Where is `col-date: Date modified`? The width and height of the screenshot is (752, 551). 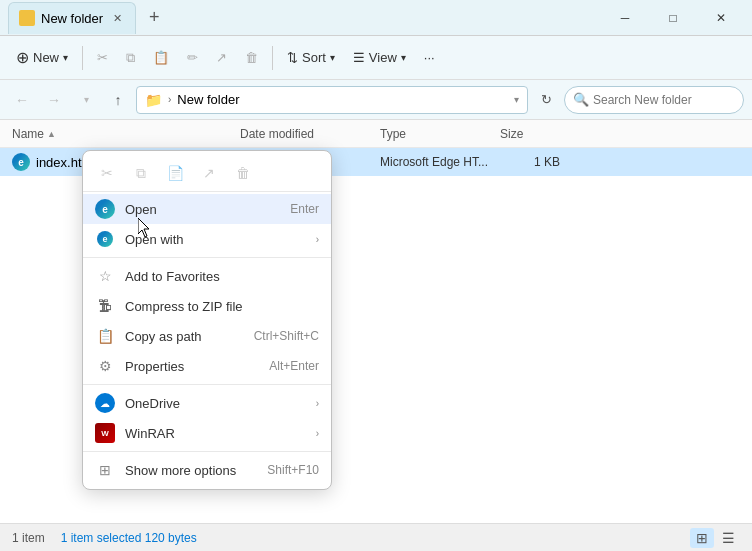
col-date: Date modified is located at coordinates (310, 134).